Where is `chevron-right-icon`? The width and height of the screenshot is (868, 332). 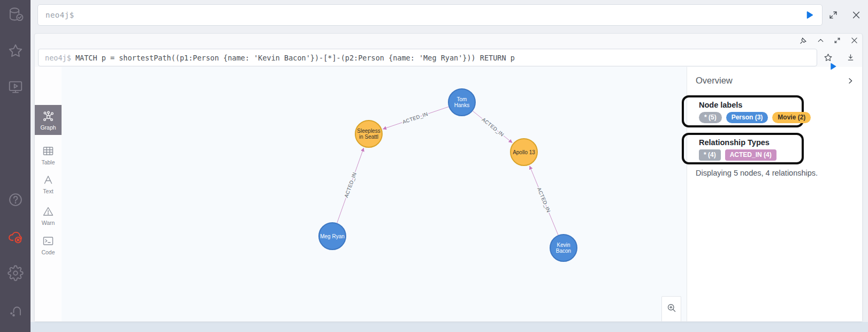 chevron-right-icon is located at coordinates (850, 81).